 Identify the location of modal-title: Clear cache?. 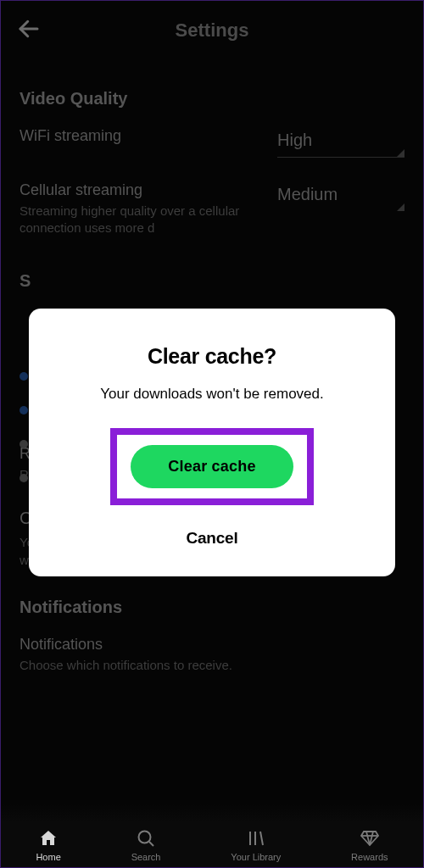
(212, 356).